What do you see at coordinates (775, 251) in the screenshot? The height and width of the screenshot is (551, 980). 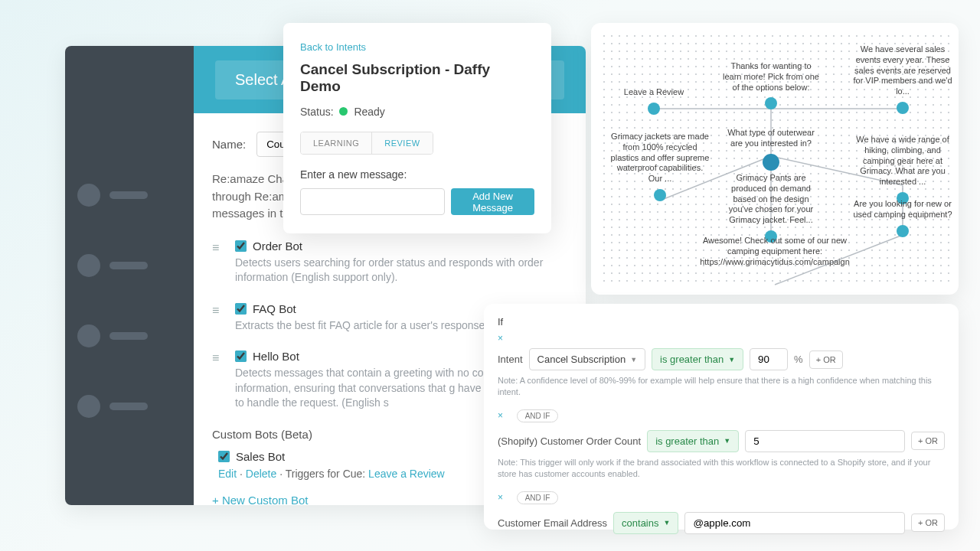 I see `flow-node: Awesome! Check out some of our new campi…` at bounding box center [775, 251].